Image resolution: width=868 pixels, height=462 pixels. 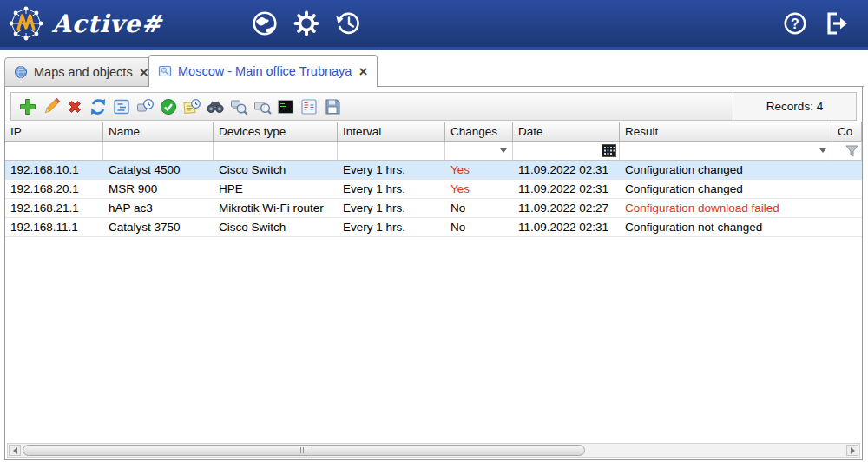 What do you see at coordinates (28, 107) in the screenshot?
I see `add-icon` at bounding box center [28, 107].